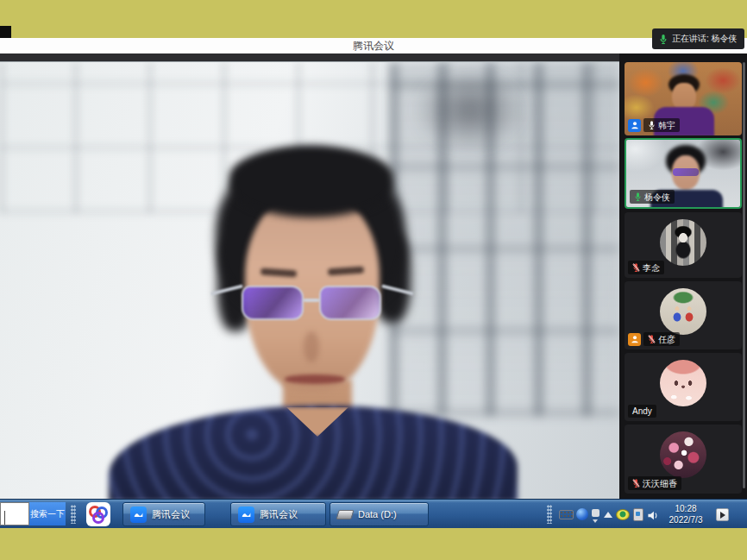  Describe the element at coordinates (667, 126) in the screenshot. I see `participant-name: 韩宇` at that location.